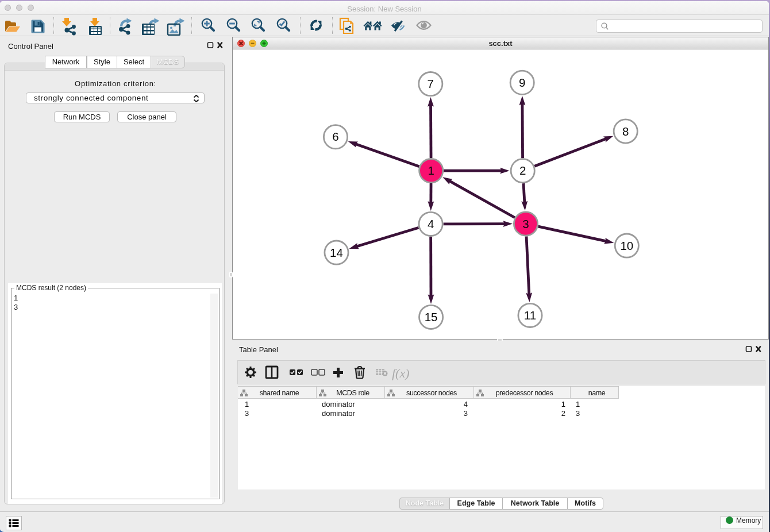 The width and height of the screenshot is (770, 532). What do you see at coordinates (431, 224) in the screenshot?
I see `svg-text: 4` at bounding box center [431, 224].